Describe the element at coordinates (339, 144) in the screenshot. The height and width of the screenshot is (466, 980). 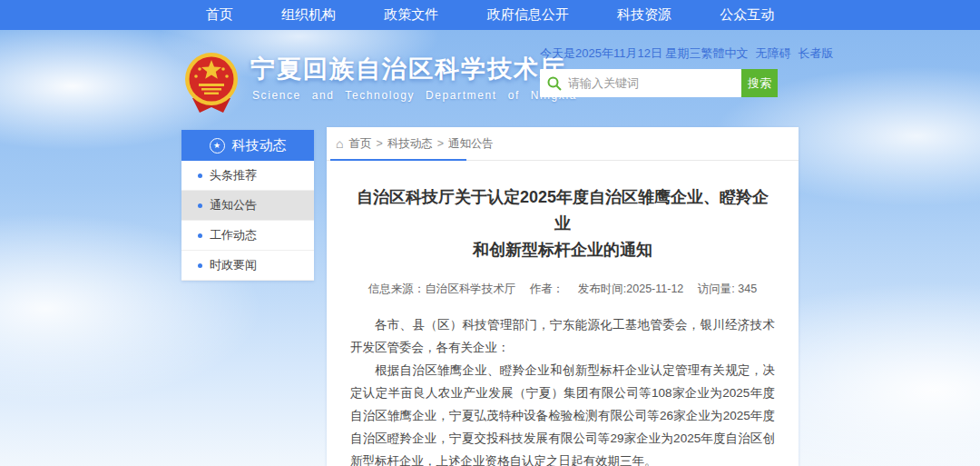
I see `home-icon: ⌂` at that location.